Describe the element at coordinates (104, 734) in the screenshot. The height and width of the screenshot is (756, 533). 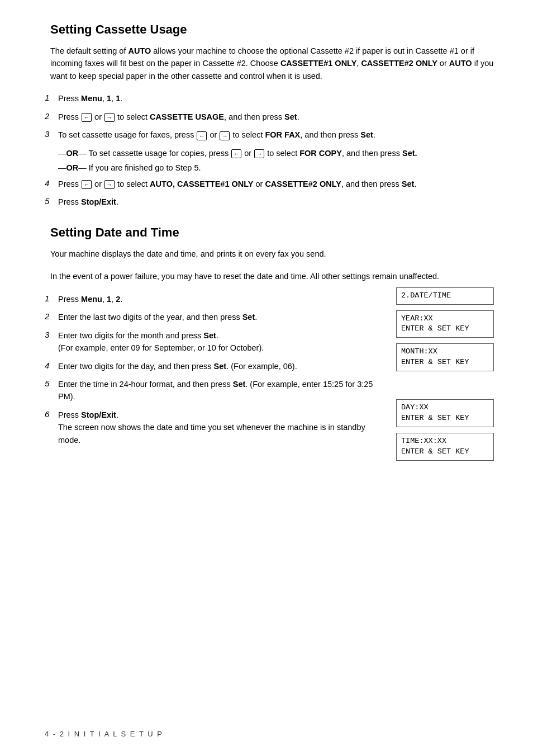
I see `footer: 4 - 2 I N I T I A L S E T U P` at that location.